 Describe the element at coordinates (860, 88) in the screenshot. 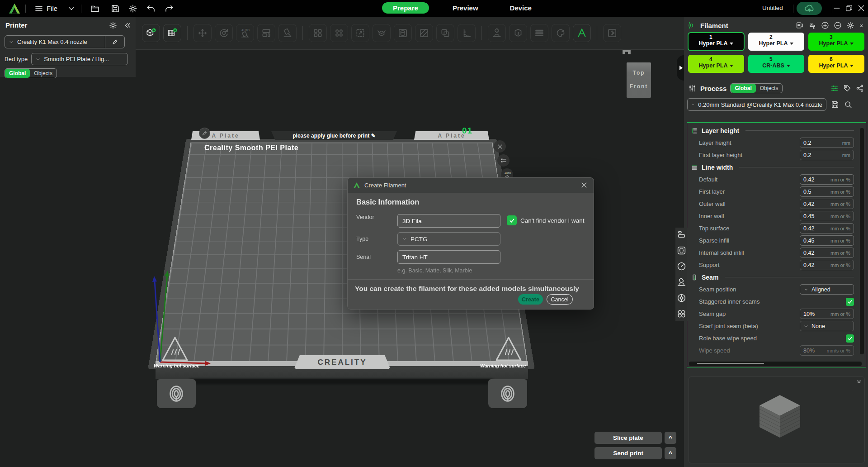

I see `share-icon` at that location.